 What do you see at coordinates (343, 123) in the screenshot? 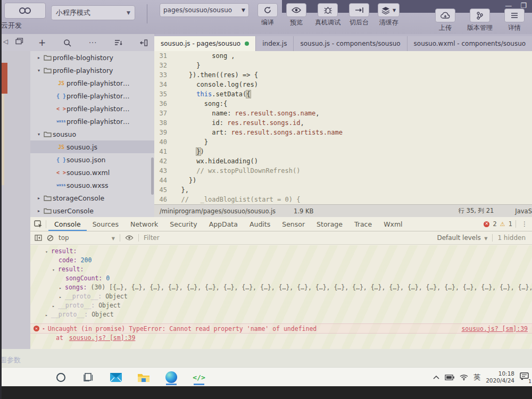
I see `code-line: 38 id: res.result.songs.id,` at bounding box center [343, 123].